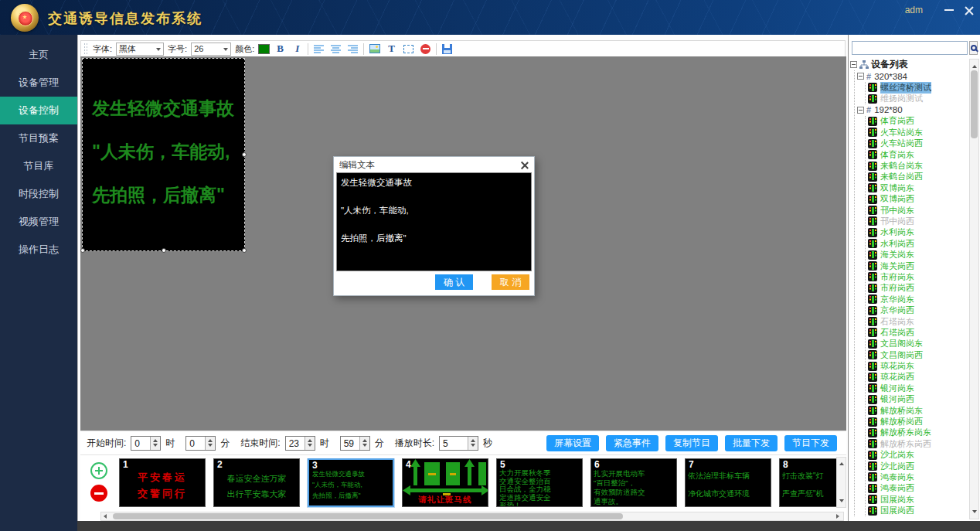  I want to click on playlist-item-3: 3发生轻微交通事故"人未伤，车能动,先拍照，后撤离", so click(351, 482).